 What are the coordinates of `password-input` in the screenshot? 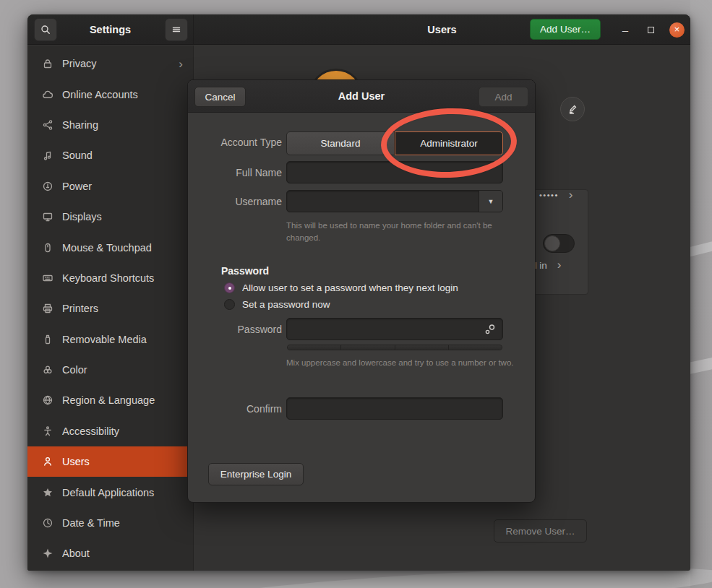 It's located at (395, 329).